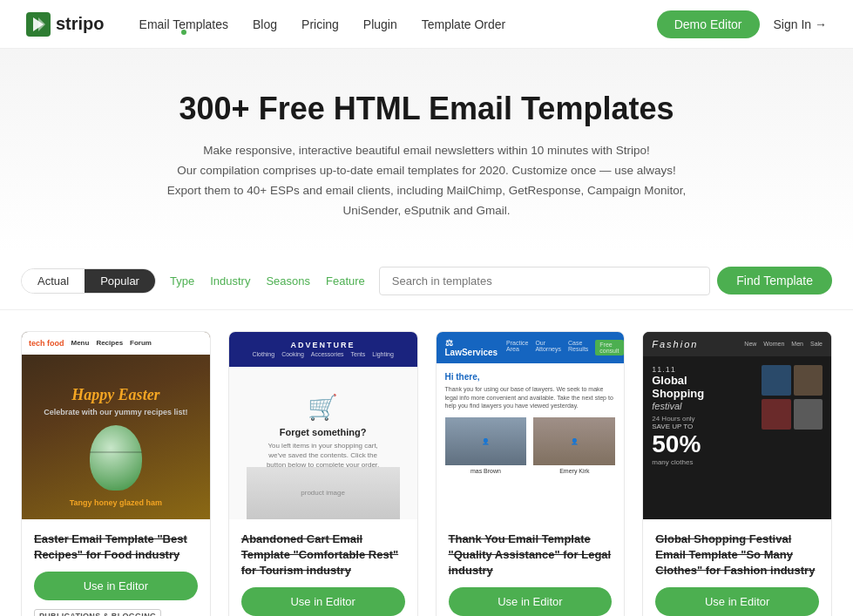 The height and width of the screenshot is (616, 853). What do you see at coordinates (116, 425) in the screenshot?
I see `template-preview-easter: tech food MenuRecipesForum Happy Easter …` at bounding box center [116, 425].